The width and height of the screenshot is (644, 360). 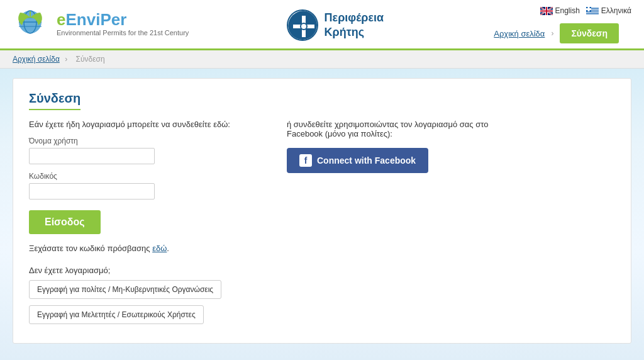 I want to click on logo-e: e, so click(x=61, y=20).